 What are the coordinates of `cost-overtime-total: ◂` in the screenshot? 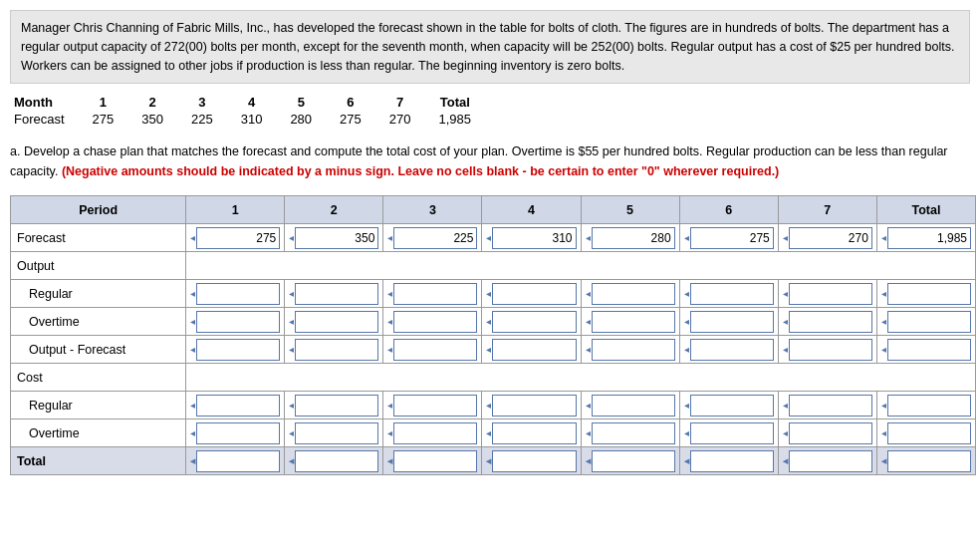 It's located at (926, 433).